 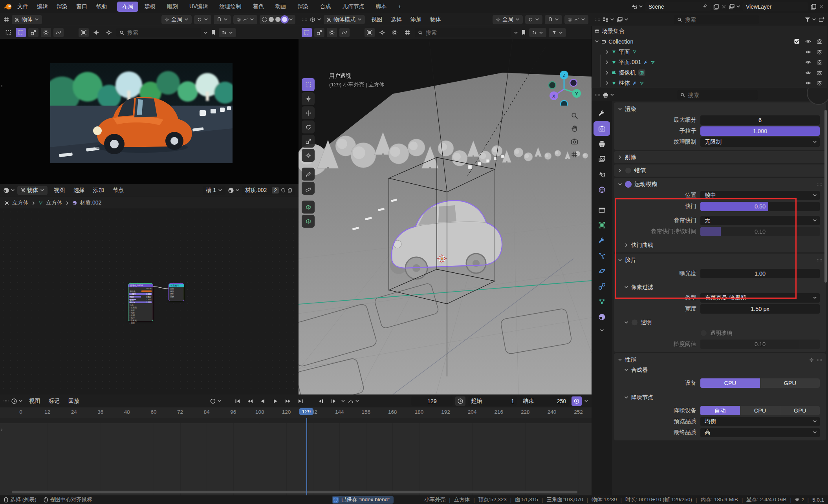 What do you see at coordinates (333, 401) in the screenshot?
I see `frame-forward-button` at bounding box center [333, 401].